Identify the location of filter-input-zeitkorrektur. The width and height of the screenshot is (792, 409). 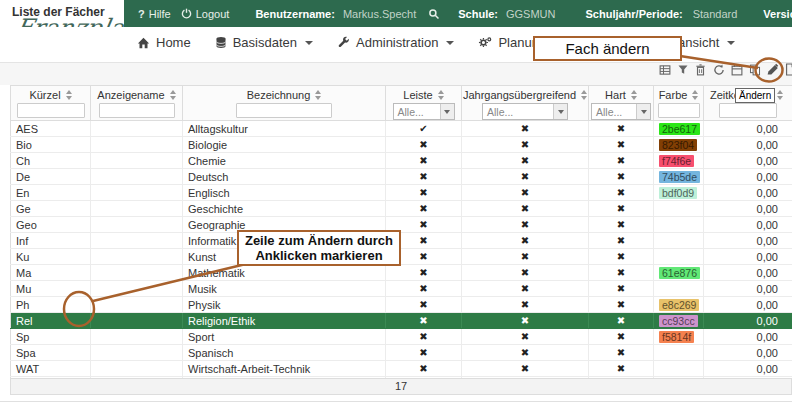
(748, 110).